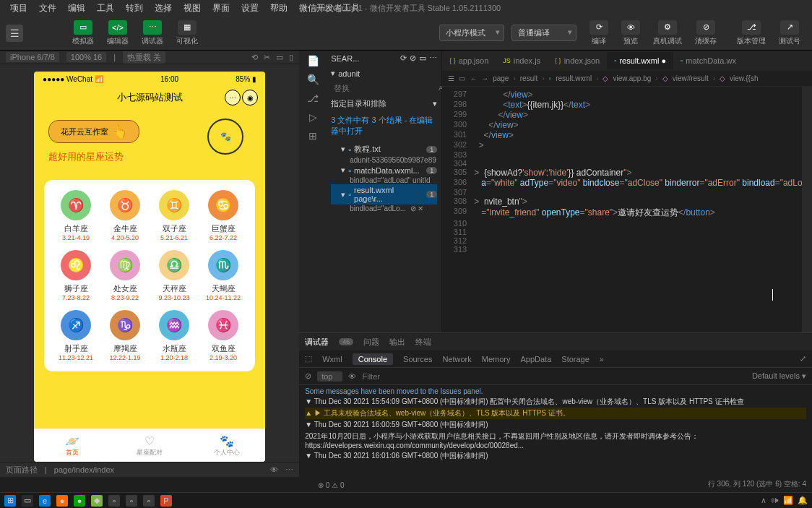  Describe the element at coordinates (472, 33) in the screenshot. I see `mode-select: 小程序模式` at that location.